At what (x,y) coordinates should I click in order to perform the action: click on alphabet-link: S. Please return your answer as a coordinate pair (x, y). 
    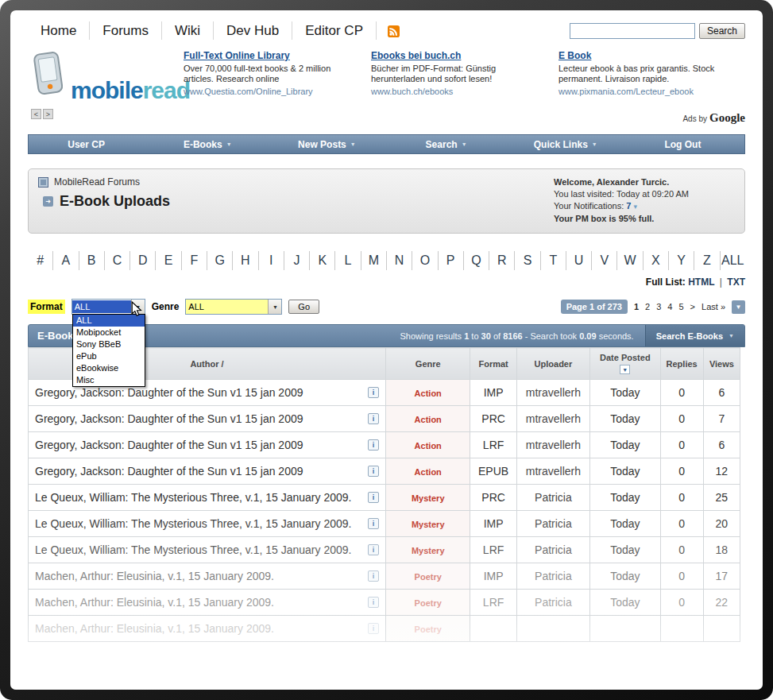
    Looking at the image, I should click on (528, 261).